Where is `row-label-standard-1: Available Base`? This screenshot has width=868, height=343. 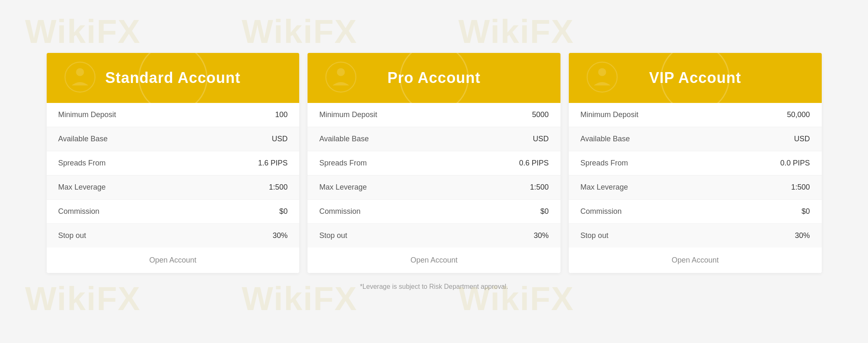 row-label-standard-1: Available Base is located at coordinates (83, 139).